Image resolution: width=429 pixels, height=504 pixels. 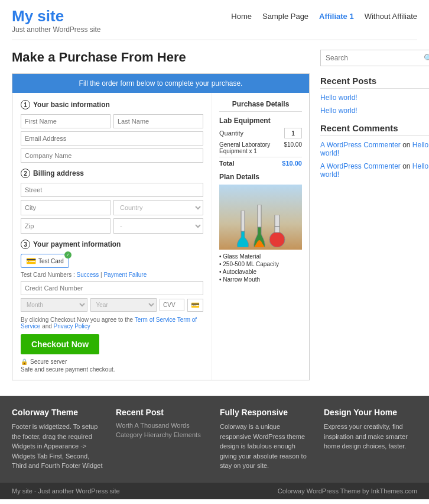 What do you see at coordinates (261, 268) in the screenshot?
I see `plan-bullets: • Glass Material • 250-500 ML Capacity •…` at bounding box center [261, 268].